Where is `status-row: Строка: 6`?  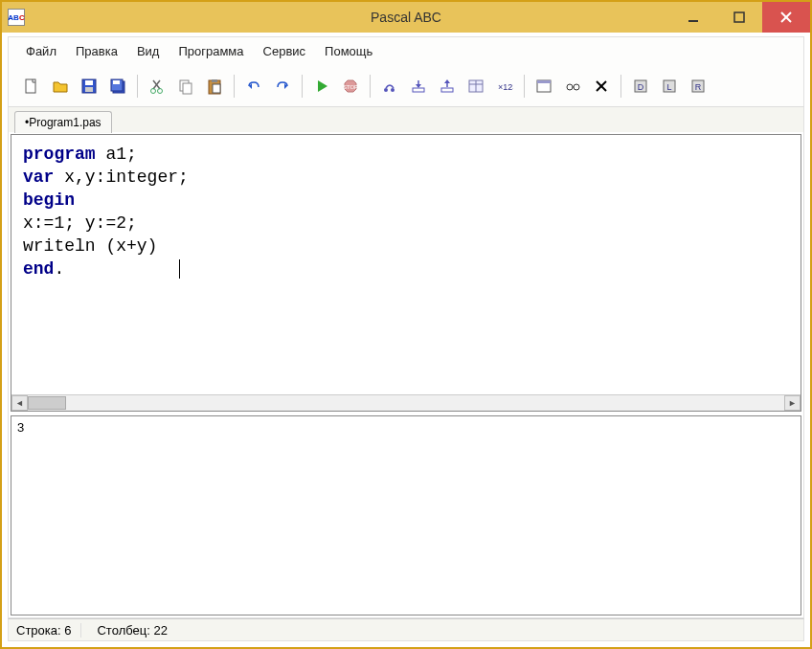
status-row: Строка: 6 is located at coordinates (49, 630).